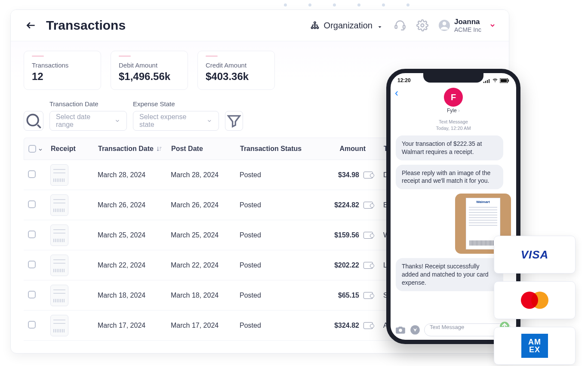  I want to click on phone-notch, so click(453, 78).